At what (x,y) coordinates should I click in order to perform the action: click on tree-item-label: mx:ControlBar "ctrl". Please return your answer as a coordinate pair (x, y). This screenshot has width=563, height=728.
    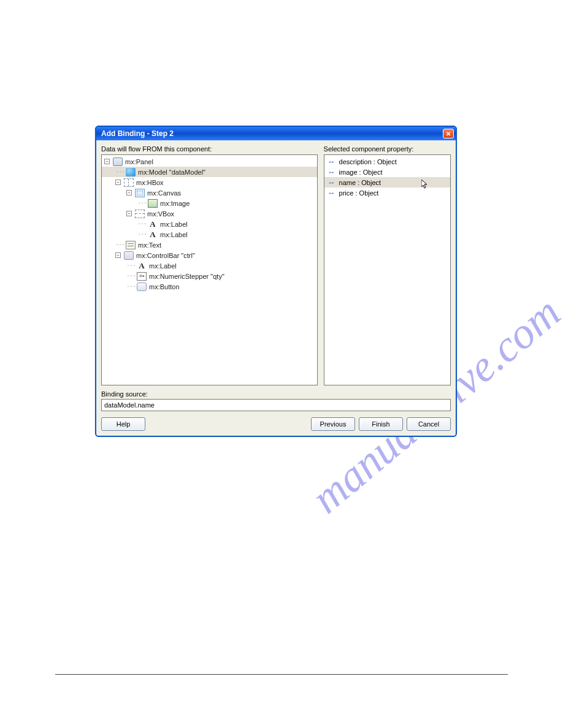
    Looking at the image, I should click on (166, 256).